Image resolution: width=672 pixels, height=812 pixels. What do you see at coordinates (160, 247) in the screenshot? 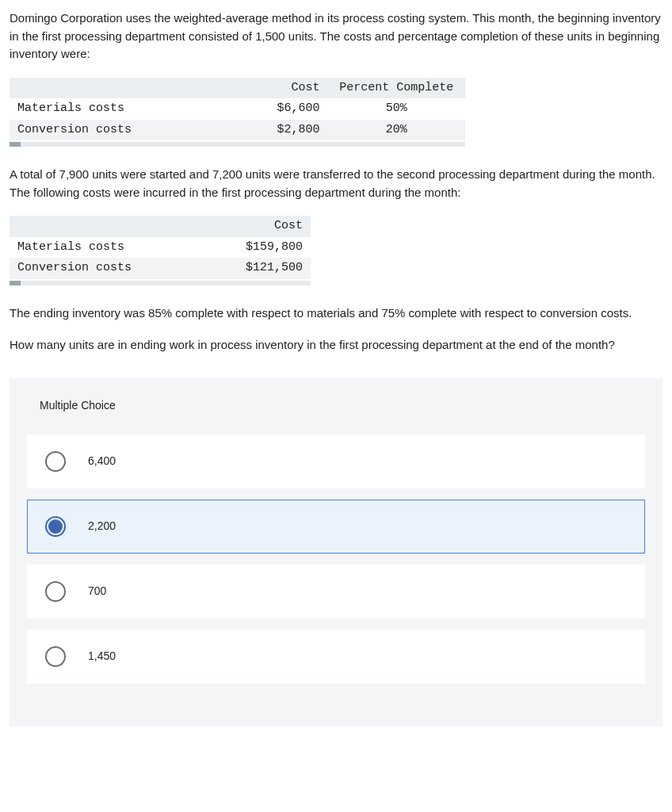
I see `table-row: Materials costs $159,800` at bounding box center [160, 247].